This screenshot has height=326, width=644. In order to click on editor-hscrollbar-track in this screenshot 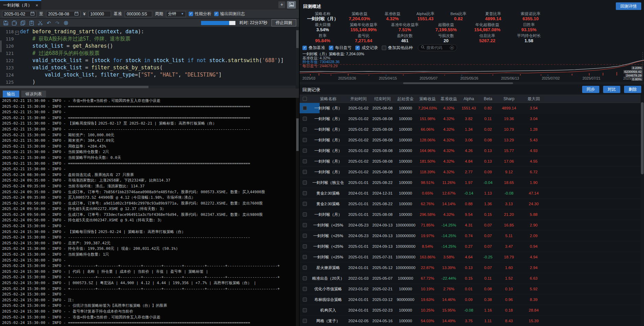, I will do `click(148, 87)`.